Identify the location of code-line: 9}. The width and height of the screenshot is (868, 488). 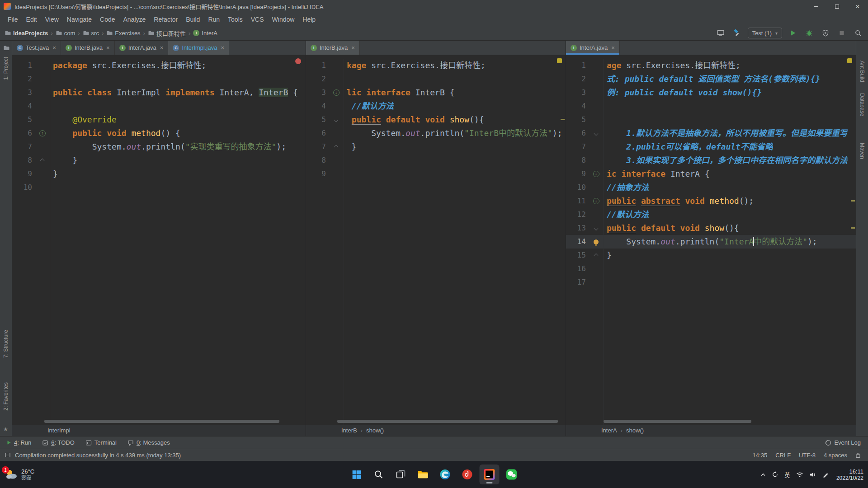
(159, 174).